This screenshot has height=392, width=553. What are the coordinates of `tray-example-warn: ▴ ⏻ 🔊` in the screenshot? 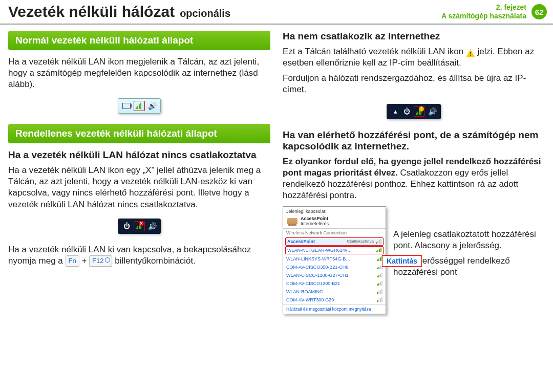 It's located at (414, 112).